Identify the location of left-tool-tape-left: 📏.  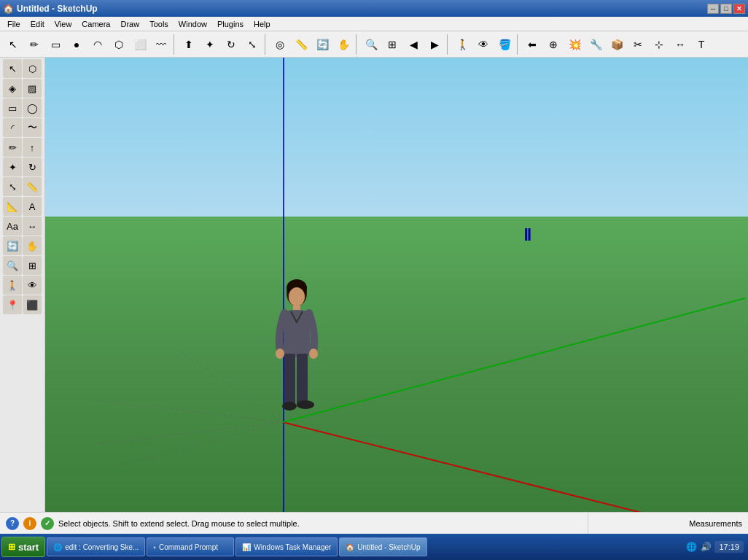
(32, 187).